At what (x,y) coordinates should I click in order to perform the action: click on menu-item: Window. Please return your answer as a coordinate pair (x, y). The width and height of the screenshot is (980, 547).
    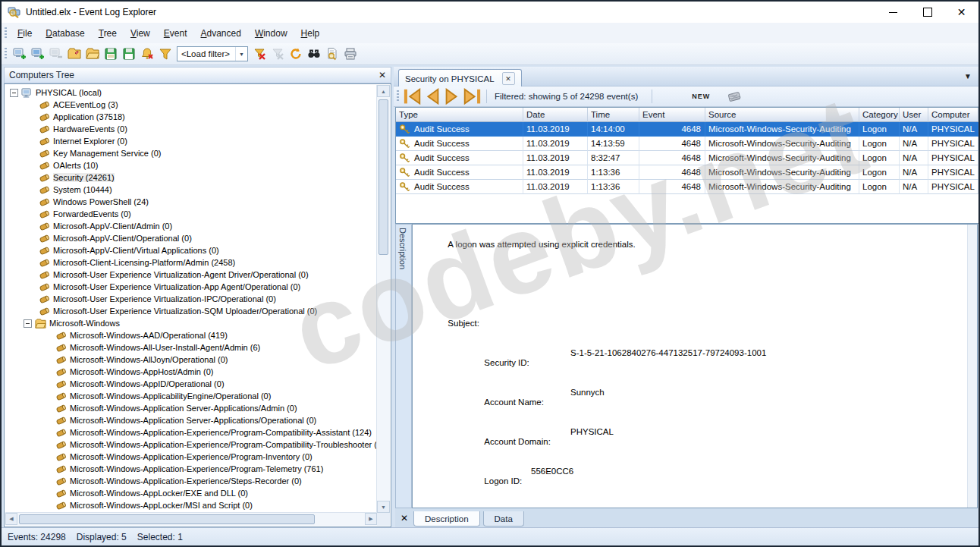
    Looking at the image, I should click on (272, 33).